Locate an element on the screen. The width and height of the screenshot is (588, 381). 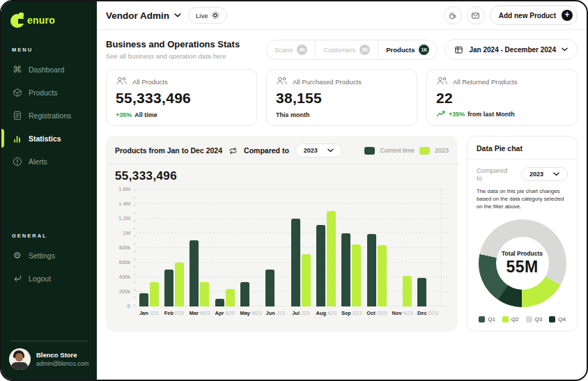
filter-products: Products1K is located at coordinates (408, 50).